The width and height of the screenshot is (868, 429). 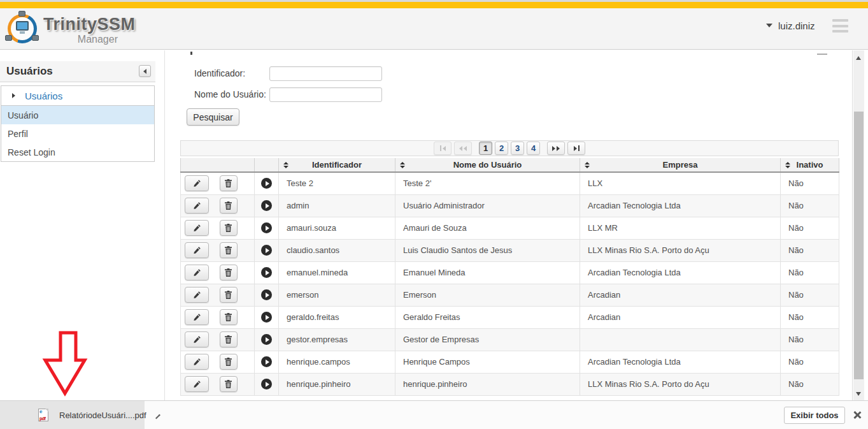 I want to click on sidebar-item-reset-login: Reset Login, so click(x=78, y=152).